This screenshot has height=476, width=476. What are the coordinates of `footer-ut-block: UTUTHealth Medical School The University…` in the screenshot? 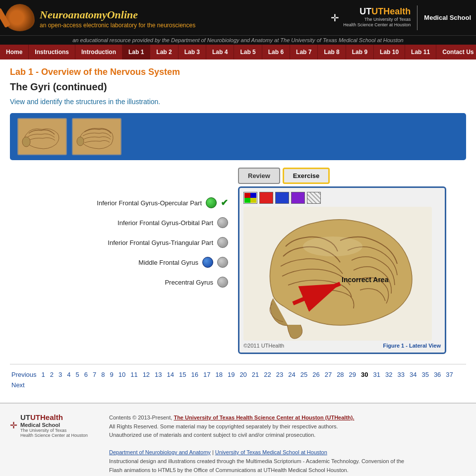 It's located at (54, 425).